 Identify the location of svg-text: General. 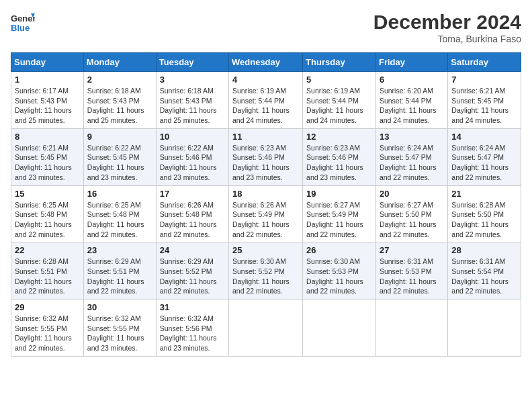
(23, 19).